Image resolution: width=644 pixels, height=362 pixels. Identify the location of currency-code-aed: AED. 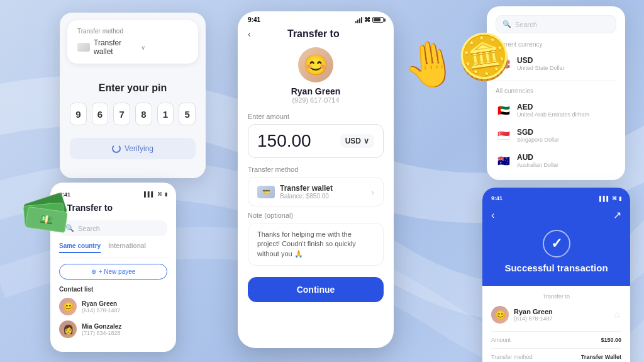
(553, 107).